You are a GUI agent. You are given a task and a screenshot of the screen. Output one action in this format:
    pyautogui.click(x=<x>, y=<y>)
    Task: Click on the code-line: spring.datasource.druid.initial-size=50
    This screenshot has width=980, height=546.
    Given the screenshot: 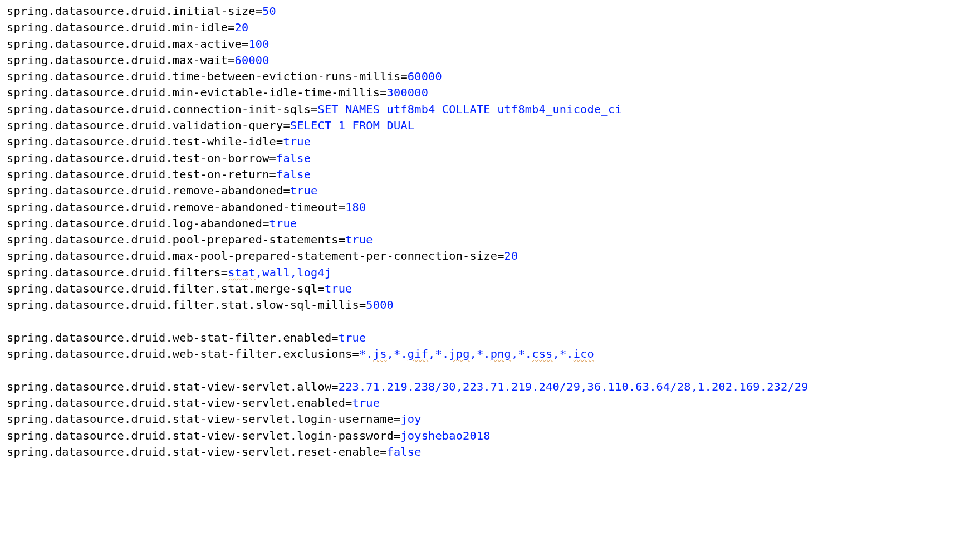 What is the action you would take?
    pyautogui.click(x=493, y=11)
    